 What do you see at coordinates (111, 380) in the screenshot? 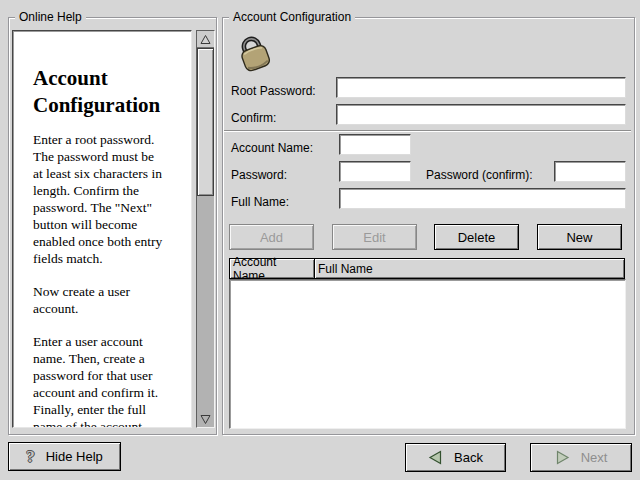
I see `help-paragraph: Enter a user account name. Then, create …` at bounding box center [111, 380].